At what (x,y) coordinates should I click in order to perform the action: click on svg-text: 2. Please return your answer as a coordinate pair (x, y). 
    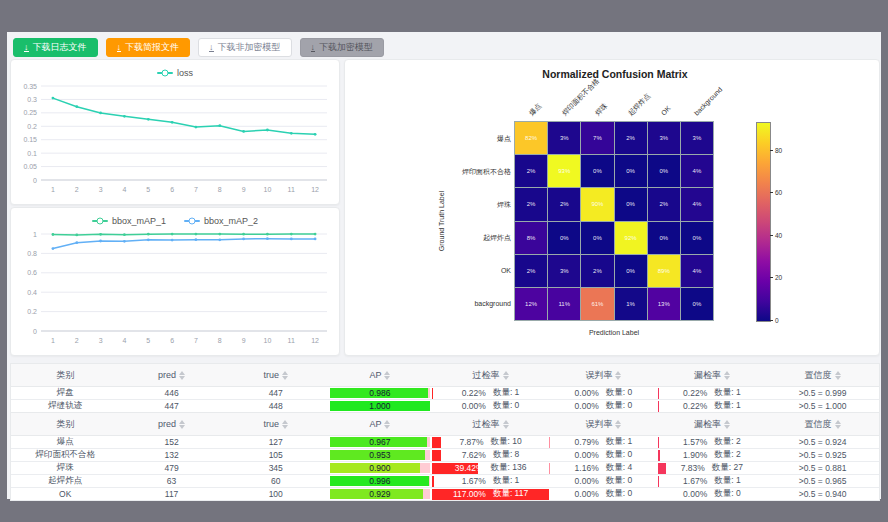
    Looking at the image, I should click on (77, 190).